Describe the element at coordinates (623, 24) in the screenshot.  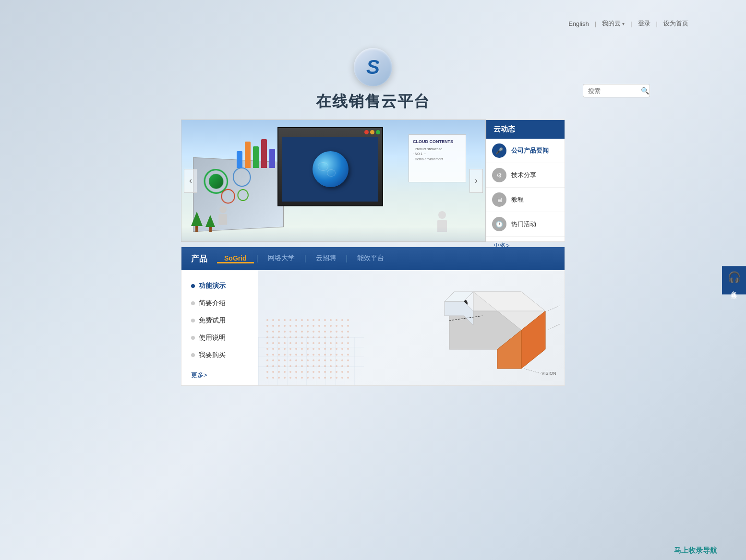
I see `chevron-down-icon: ▾` at that location.